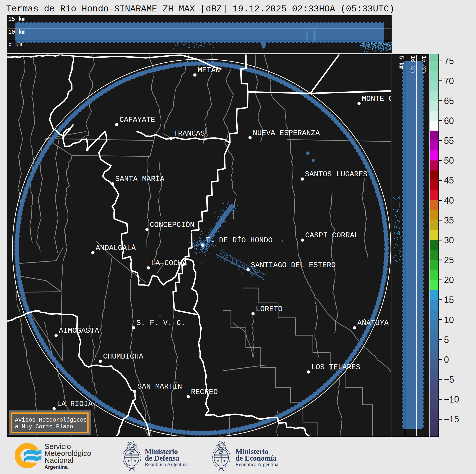  Describe the element at coordinates (189, 134) in the screenshot. I see `svg-text: TRANCAS` at that location.